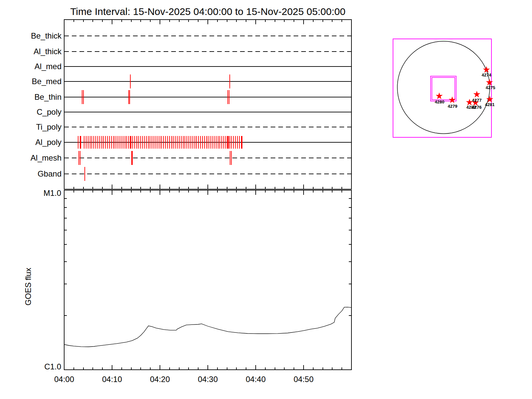  I want to click on time-axis-label: 04:40, so click(256, 379).